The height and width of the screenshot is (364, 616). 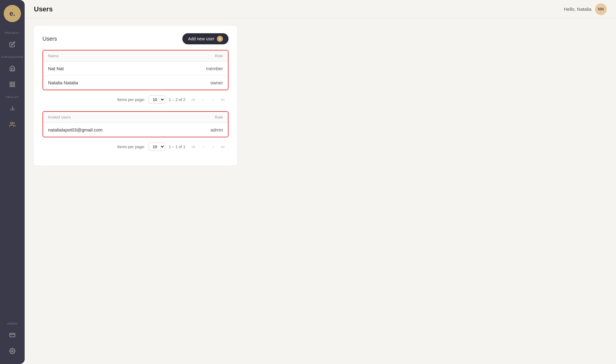 I want to click on page-title: Users, so click(x=43, y=9).